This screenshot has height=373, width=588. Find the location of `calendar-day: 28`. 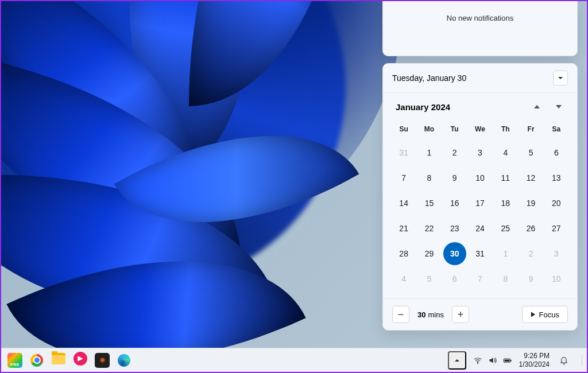

calendar-day: 28 is located at coordinates (404, 254).